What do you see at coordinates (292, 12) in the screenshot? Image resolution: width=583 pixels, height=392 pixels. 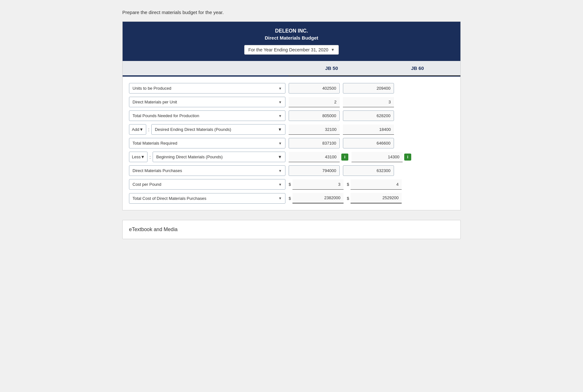 I see `intro-text: Prepare the direct materials budget for …` at bounding box center [292, 12].